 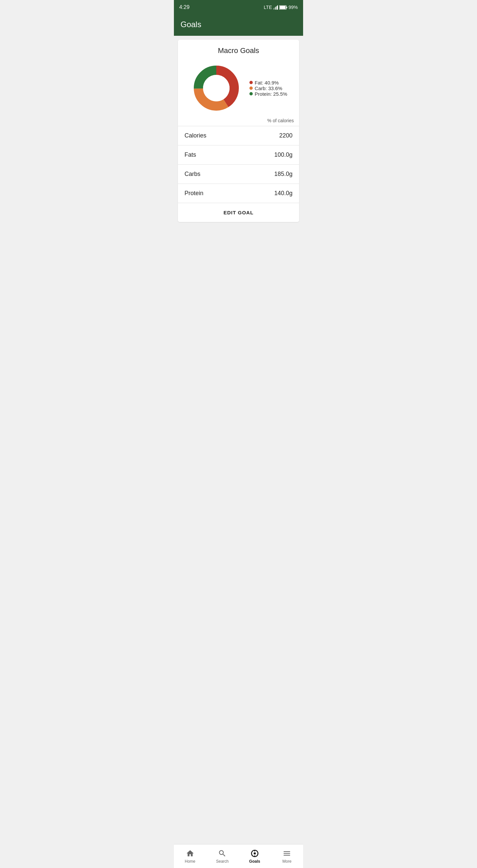 I want to click on fat-label: Fat: 40.9%, so click(x=267, y=83).